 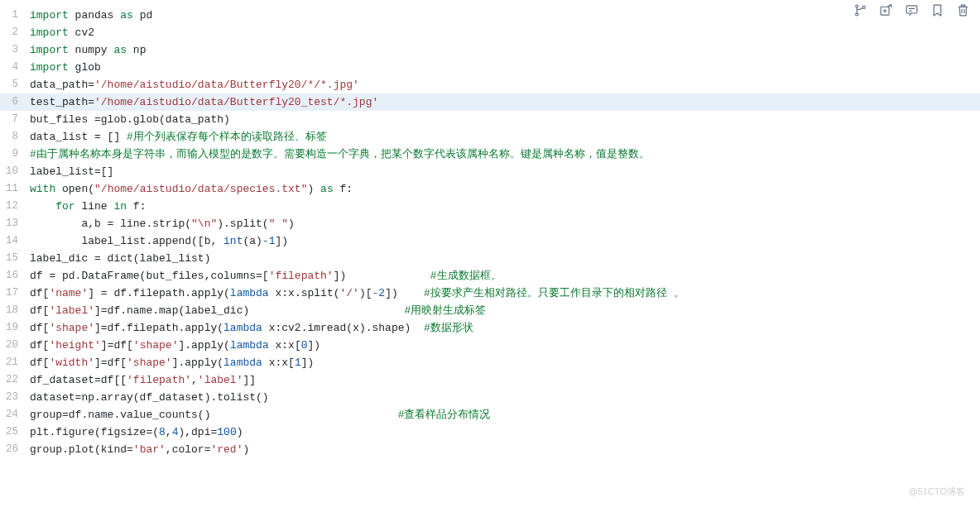 I want to click on code-line: 15label_dic = dict(label_list), so click(x=490, y=258).